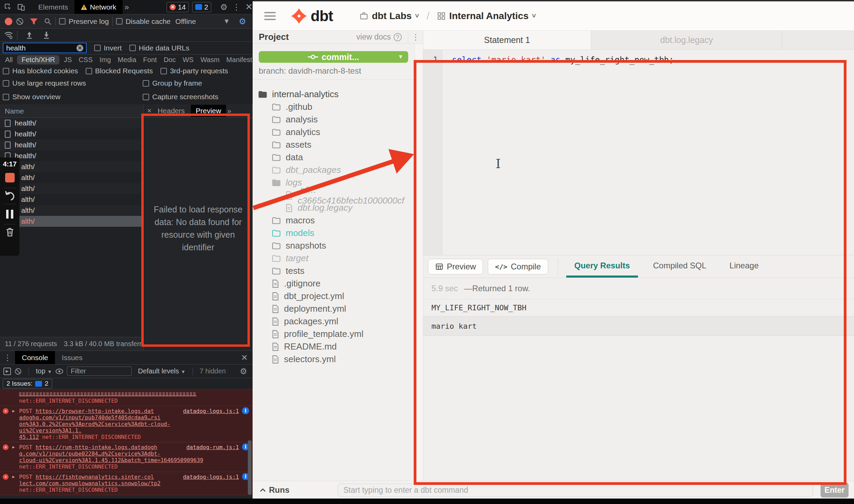 The width and height of the screenshot is (854, 504). Describe the element at coordinates (334, 271) in the screenshot. I see `tree-folder-tests: tests` at that location.